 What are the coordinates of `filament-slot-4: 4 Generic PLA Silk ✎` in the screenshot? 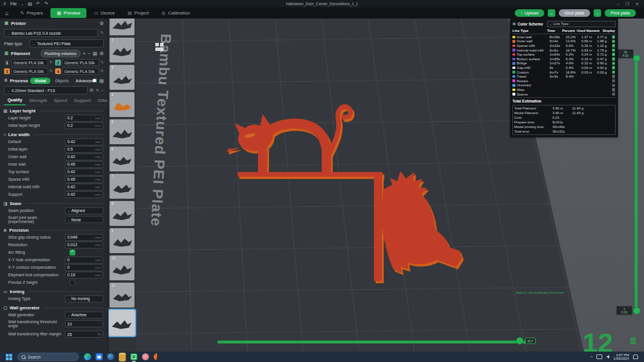 It's located at (79, 71).